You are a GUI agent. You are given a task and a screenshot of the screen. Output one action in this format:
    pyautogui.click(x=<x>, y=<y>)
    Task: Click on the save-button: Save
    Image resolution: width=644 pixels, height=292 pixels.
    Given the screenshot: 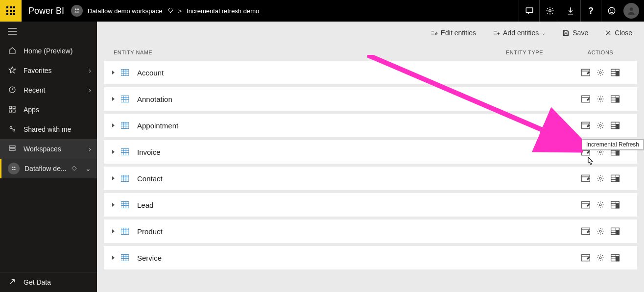 What is the action you would take?
    pyautogui.click(x=575, y=33)
    